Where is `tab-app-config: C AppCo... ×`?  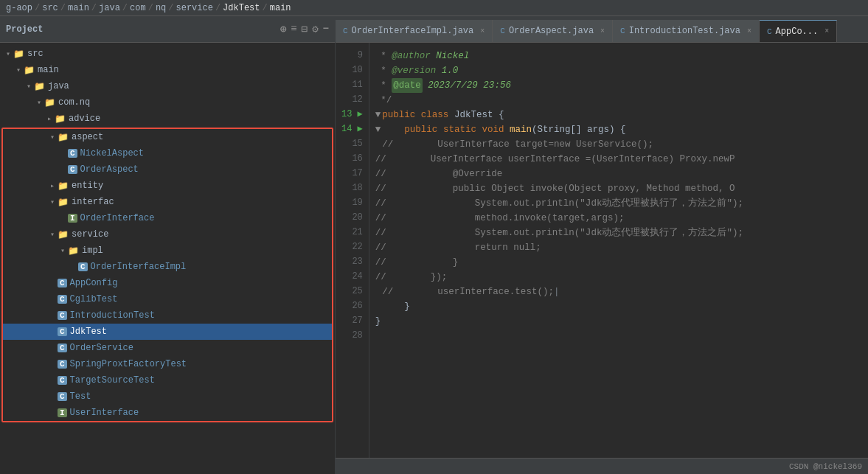
tab-app-config: C AppCo... × is located at coordinates (798, 31).